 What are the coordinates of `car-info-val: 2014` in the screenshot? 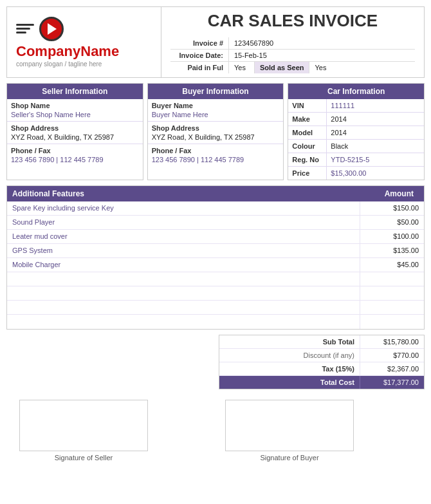 It's located at (338, 133).